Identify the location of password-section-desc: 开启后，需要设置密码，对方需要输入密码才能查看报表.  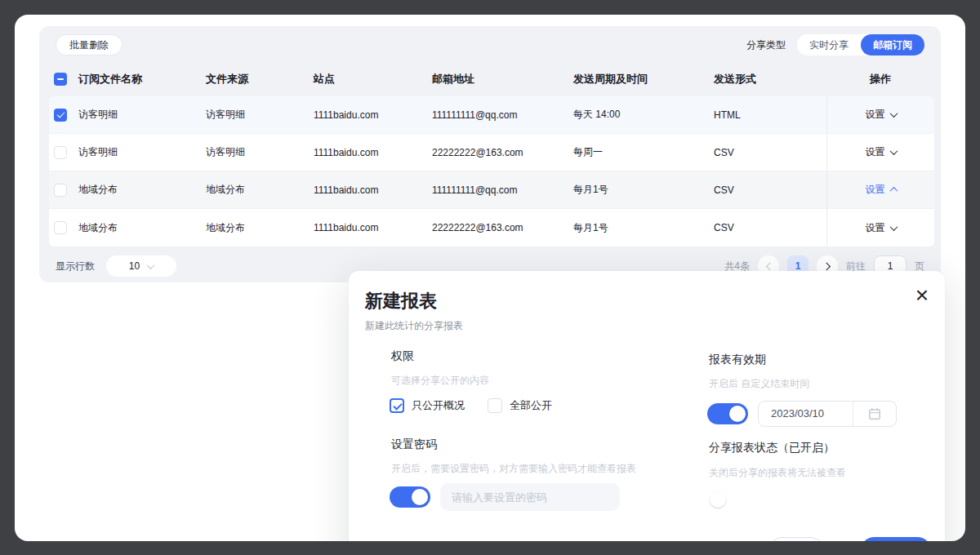
(514, 468).